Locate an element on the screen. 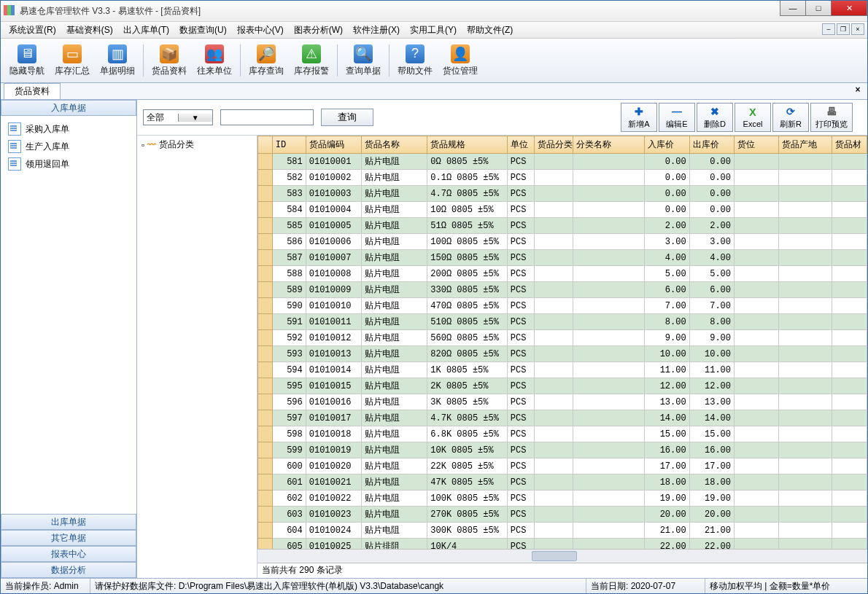  column-header: 货品材 is located at coordinates (849, 145).